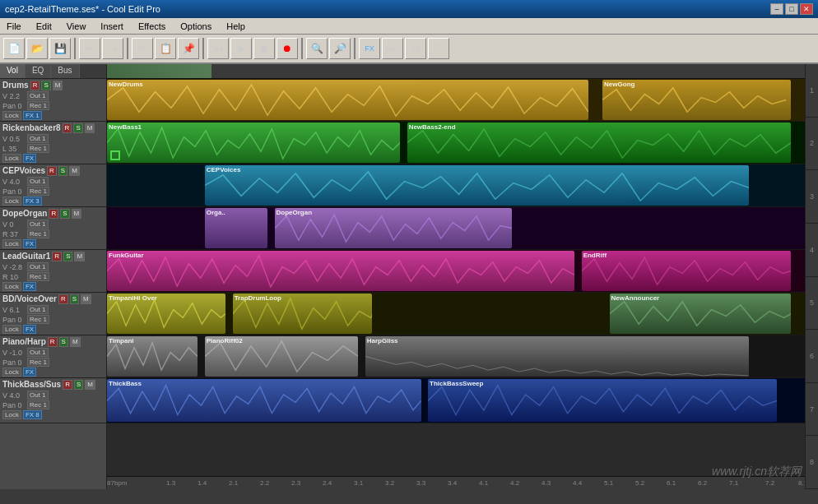  I want to click on clip-trapdrumloop: TrapDrumLoop, so click(303, 314).